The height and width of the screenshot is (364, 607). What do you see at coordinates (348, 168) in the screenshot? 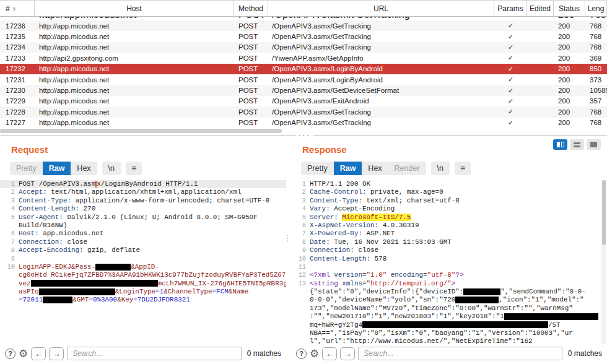
I see `response-tab-raw: Raw` at bounding box center [348, 168].